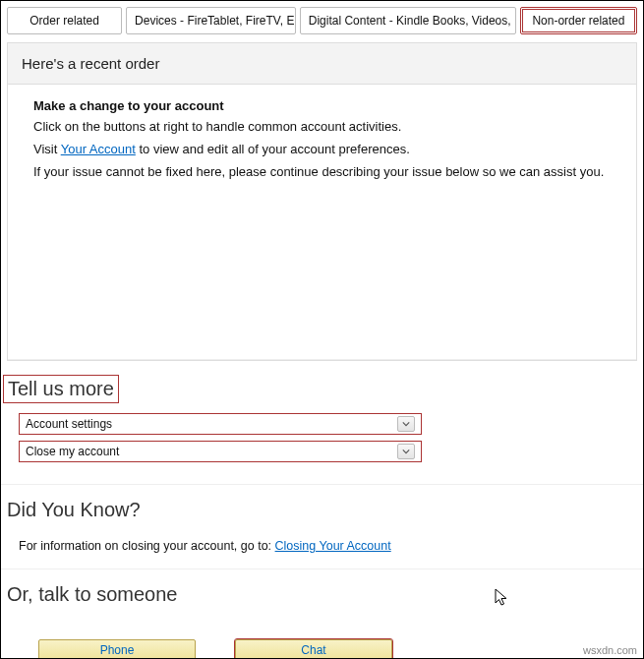 The height and width of the screenshot is (659, 644). I want to click on tab-digital-content: Digital Content - Kindle Books, Videos, …, so click(408, 21).